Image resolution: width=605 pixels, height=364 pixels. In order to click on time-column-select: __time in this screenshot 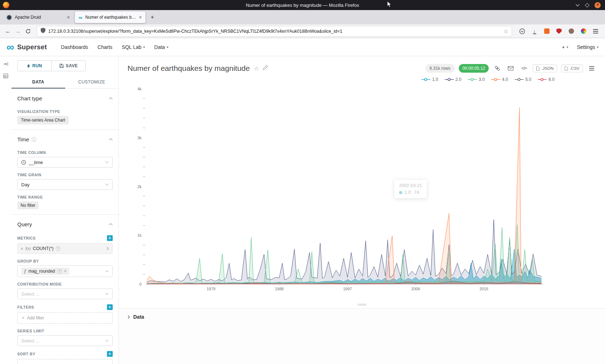, I will do `click(65, 162)`.